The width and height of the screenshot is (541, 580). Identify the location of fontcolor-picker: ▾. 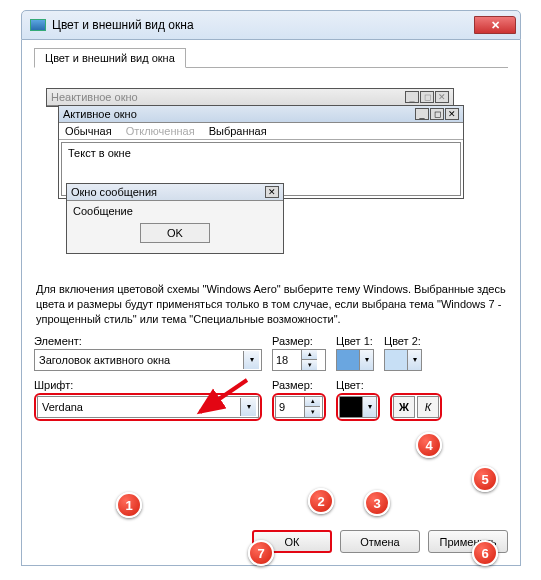
(358, 407).